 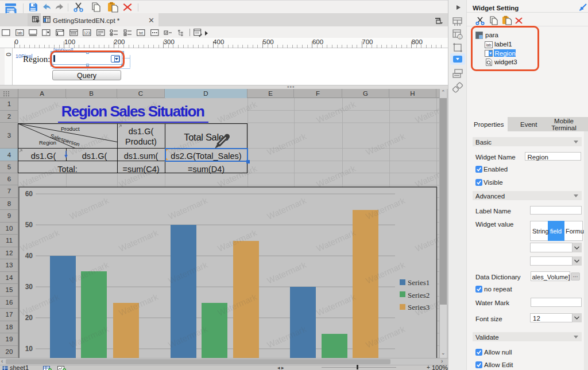 What do you see at coordinates (87, 33) in the screenshot?
I see `svg-text: 123` at bounding box center [87, 33].